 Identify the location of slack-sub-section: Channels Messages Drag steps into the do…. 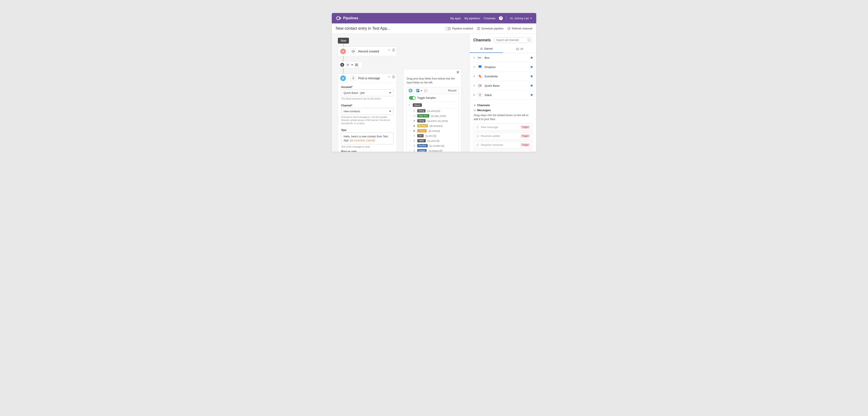
(503, 126).